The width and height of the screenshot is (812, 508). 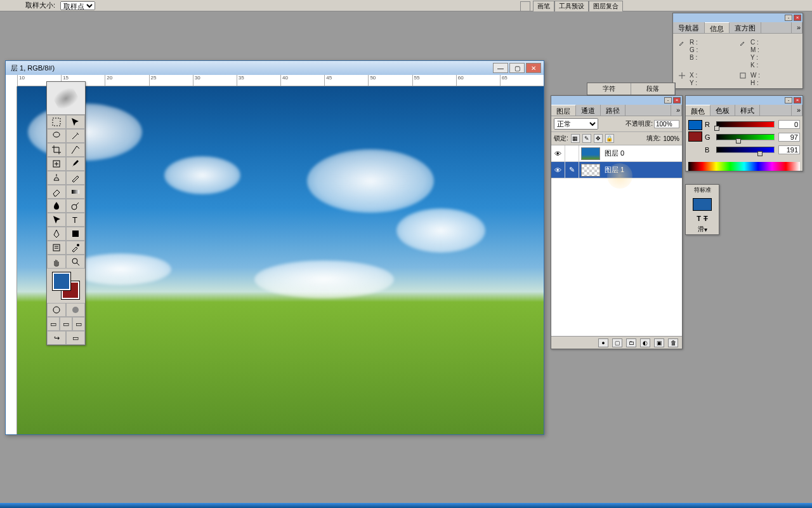 What do you see at coordinates (653, 89) in the screenshot?
I see `paragraph-tab: 段落` at bounding box center [653, 89].